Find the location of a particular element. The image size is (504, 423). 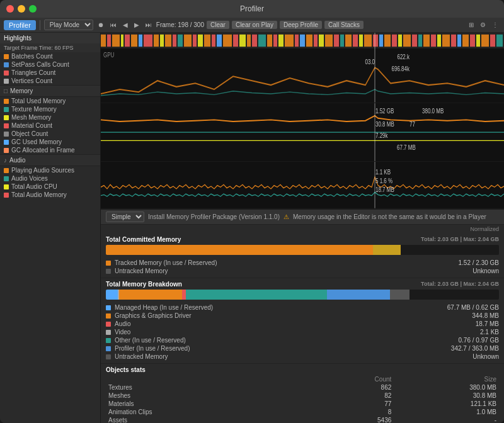

call-stacks-button: Call Stacks is located at coordinates (344, 25).